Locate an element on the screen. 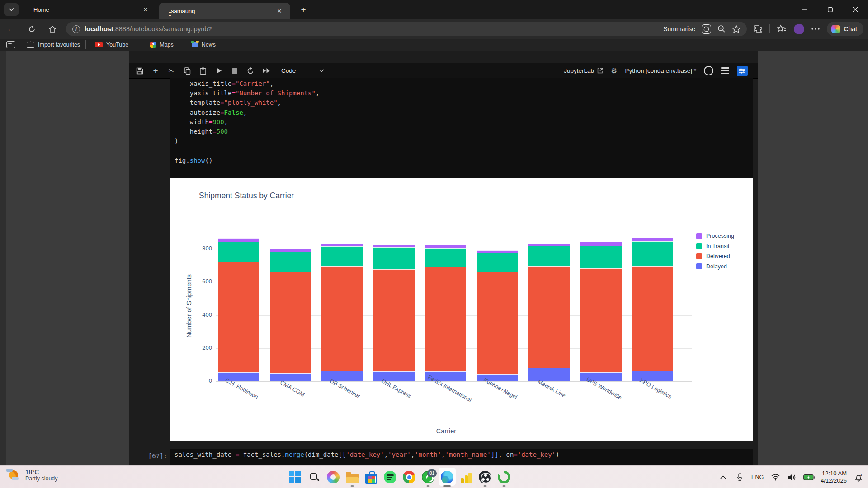 The width and height of the screenshot is (868, 488). gear-icon: ⚙ is located at coordinates (614, 70).